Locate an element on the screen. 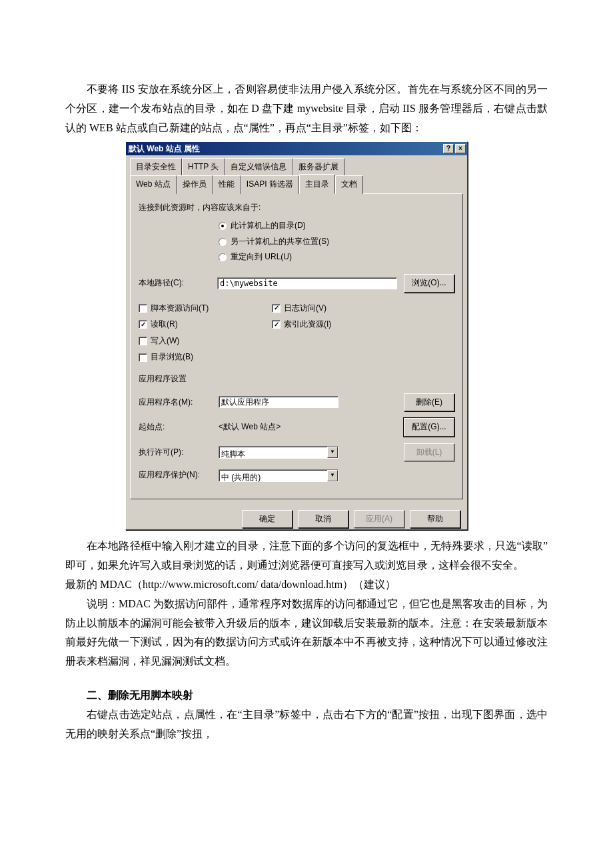 This screenshot has height=868, width=613. tab-performance: 性能 is located at coordinates (227, 185).